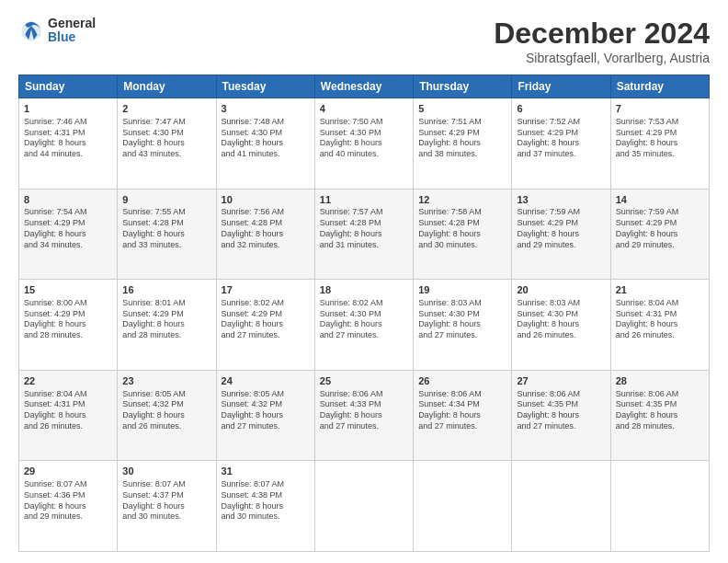  What do you see at coordinates (561, 86) in the screenshot?
I see `header-friday: Friday` at bounding box center [561, 86].